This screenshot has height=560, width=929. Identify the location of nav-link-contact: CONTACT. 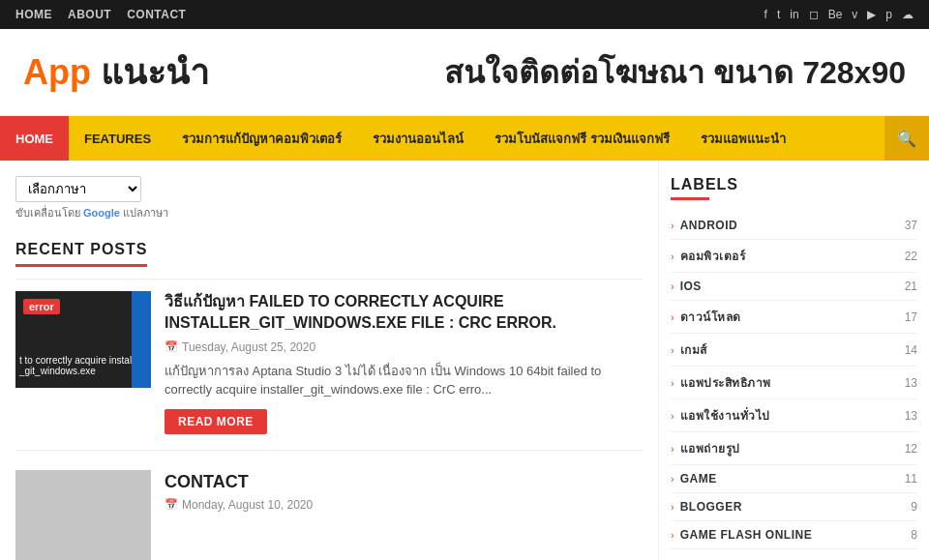
(157, 15).